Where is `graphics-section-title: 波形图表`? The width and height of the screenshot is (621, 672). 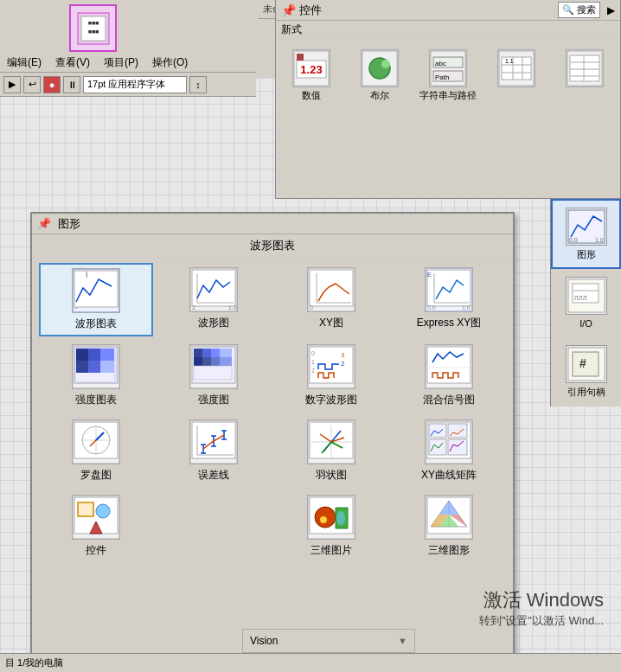
graphics-section-title: 波形图表 is located at coordinates (272, 246).